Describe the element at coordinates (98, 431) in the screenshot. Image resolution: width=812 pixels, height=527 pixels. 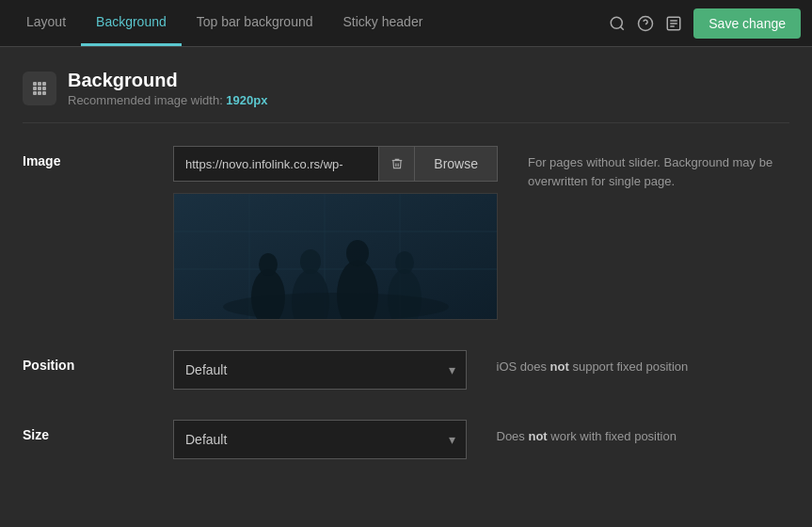
I see `size-label: Size` at that location.